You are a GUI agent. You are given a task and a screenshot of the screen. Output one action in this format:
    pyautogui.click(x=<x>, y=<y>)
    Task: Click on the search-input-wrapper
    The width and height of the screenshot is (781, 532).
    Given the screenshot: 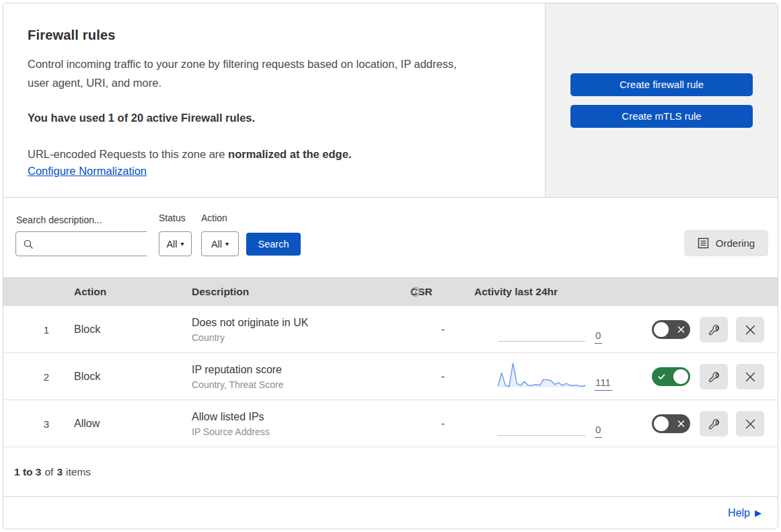 What is the action you would take?
    pyautogui.click(x=82, y=243)
    